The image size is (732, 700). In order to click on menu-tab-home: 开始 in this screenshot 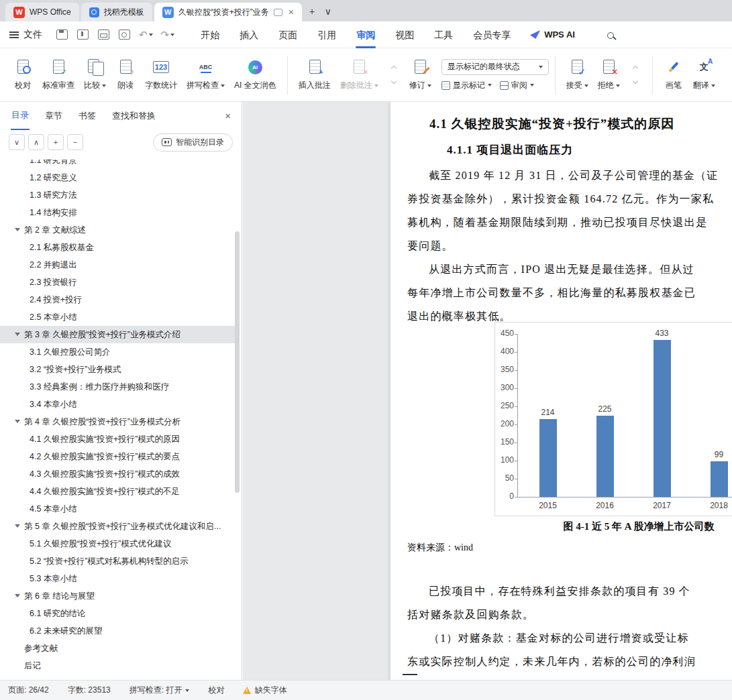, I will do `click(210, 35)`.